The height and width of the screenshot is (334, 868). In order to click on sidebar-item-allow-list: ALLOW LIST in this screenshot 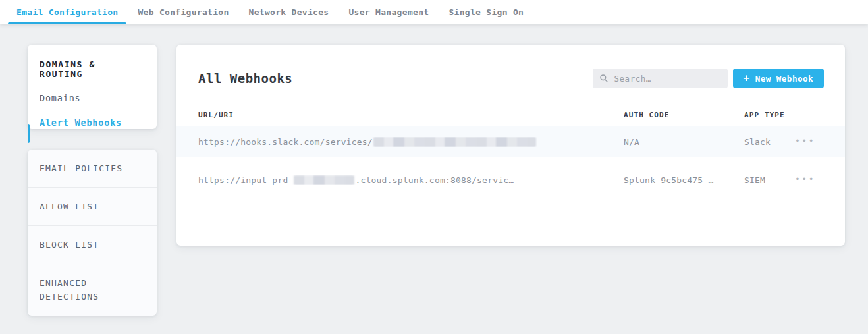, I will do `click(92, 206)`.